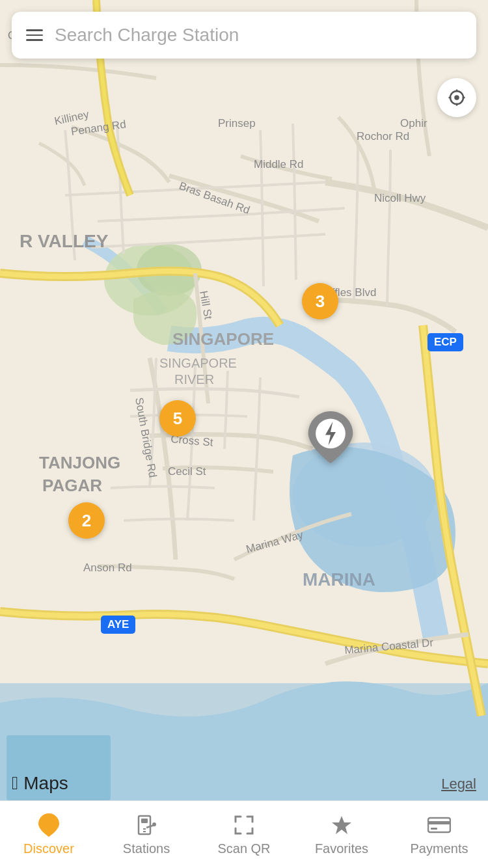 The height and width of the screenshot is (868, 488). Describe the element at coordinates (146, 834) in the screenshot. I see `nav-item-stations: Stations` at that location.